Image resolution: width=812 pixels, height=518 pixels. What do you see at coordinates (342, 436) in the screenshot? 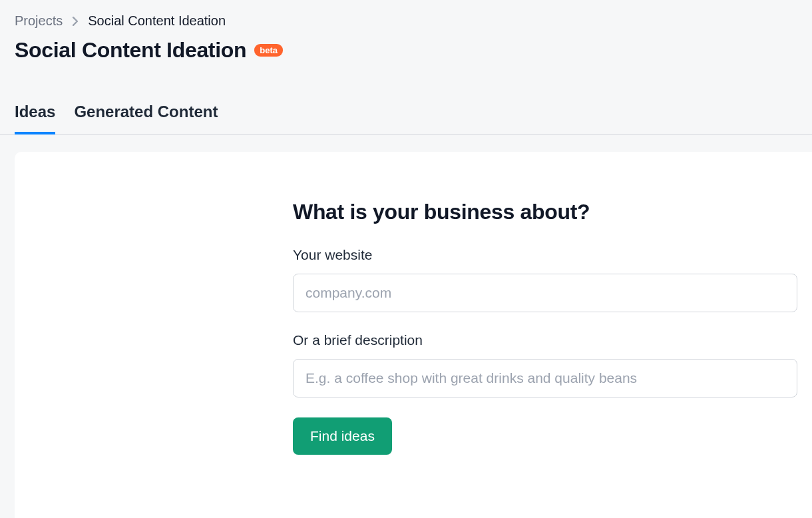
I see `find-ideas-button: Find ideas` at bounding box center [342, 436].